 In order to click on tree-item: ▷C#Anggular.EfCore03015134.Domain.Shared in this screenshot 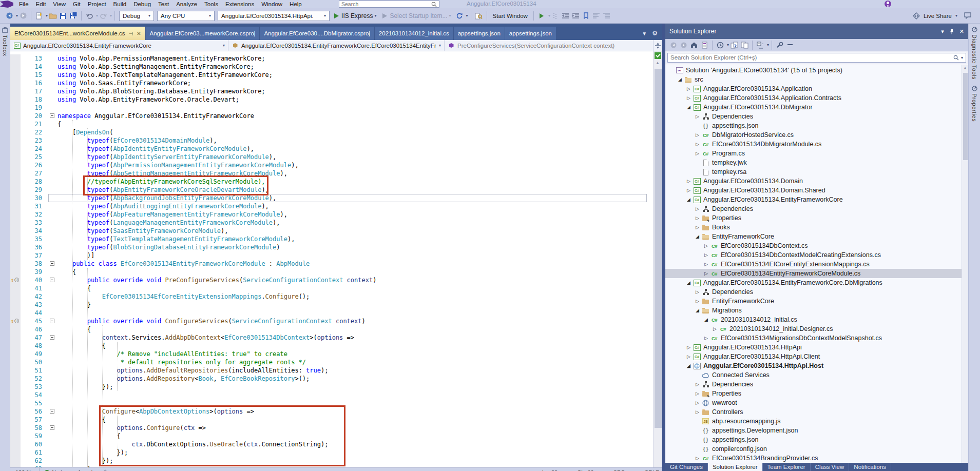, I will do `click(813, 190)`.